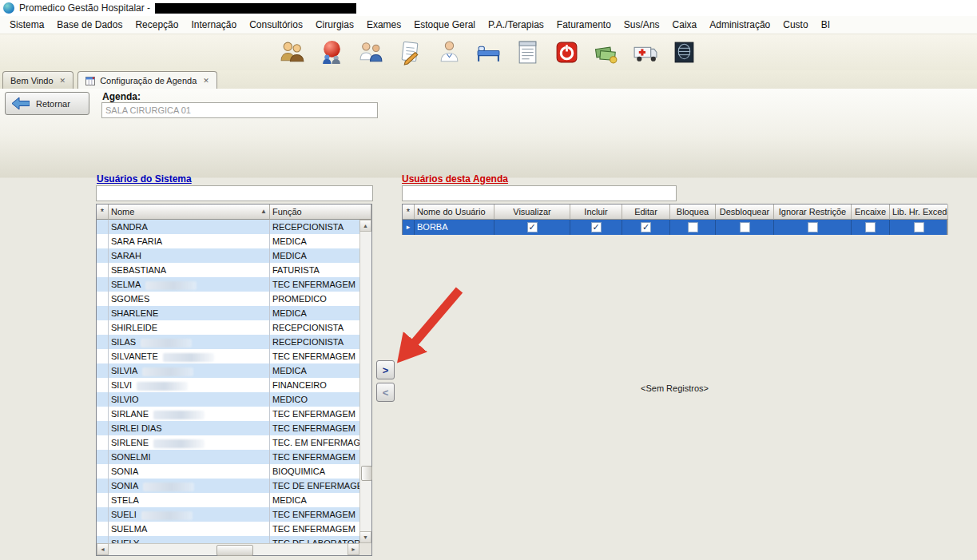 The width and height of the screenshot is (977, 560). Describe the element at coordinates (645, 53) in the screenshot. I see `ambulance-icon` at that location.